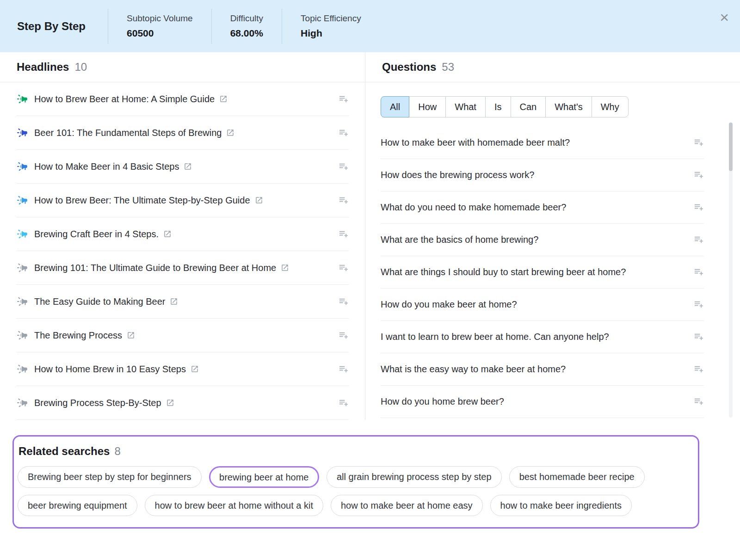  Describe the element at coordinates (475, 142) in the screenshot. I see `question-text: How to make beer with homemade beer malt…` at that location.